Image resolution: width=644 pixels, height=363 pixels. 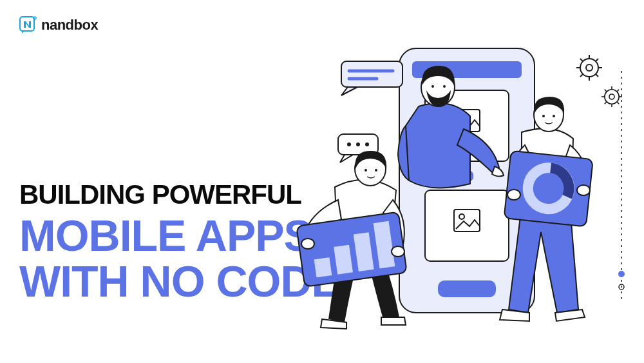 What do you see at coordinates (59, 25) in the screenshot?
I see `brand-logo: R nandbox` at bounding box center [59, 25].